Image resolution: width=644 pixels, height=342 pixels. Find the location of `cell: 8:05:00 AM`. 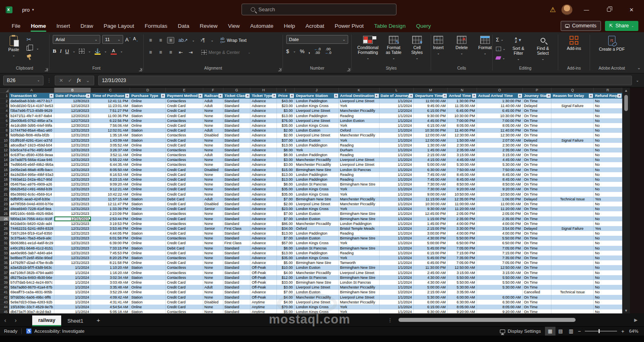

cell: 8:05:00 AM is located at coordinates (500, 307).